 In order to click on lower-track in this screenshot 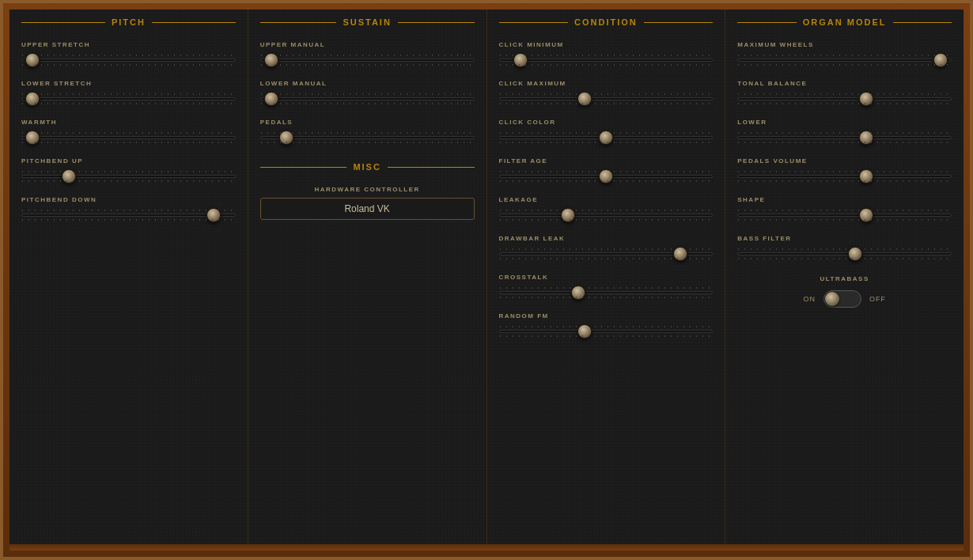, I will do `click(845, 138)`.